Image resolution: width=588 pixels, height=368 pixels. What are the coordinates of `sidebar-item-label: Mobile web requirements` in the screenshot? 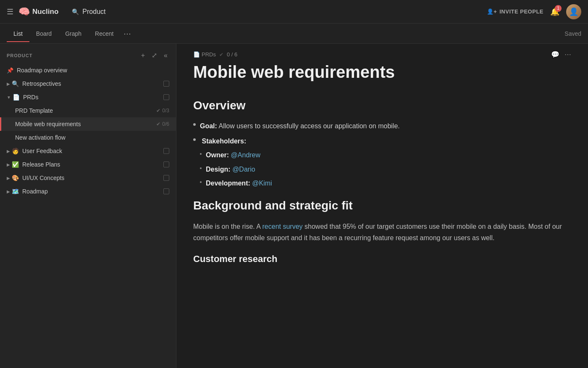 It's located at (86, 124).